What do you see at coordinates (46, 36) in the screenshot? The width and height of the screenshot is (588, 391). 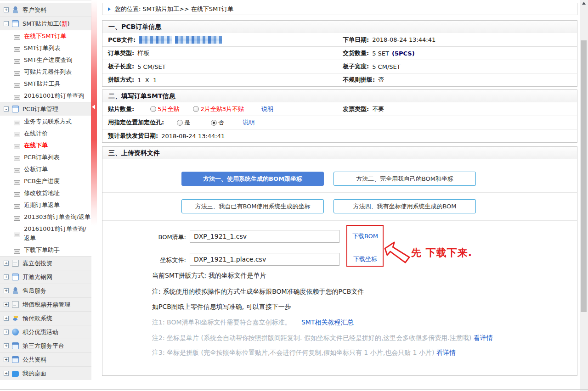 I see `sidebar-item-online-smt-order: 在线下SMT订单` at bounding box center [46, 36].